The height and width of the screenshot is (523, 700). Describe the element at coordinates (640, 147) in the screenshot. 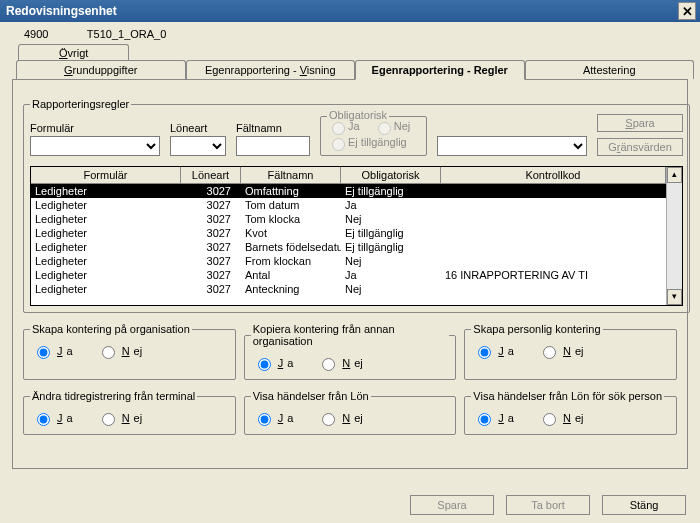

I see `button-gransvarden: Gränsvärden` at that location.